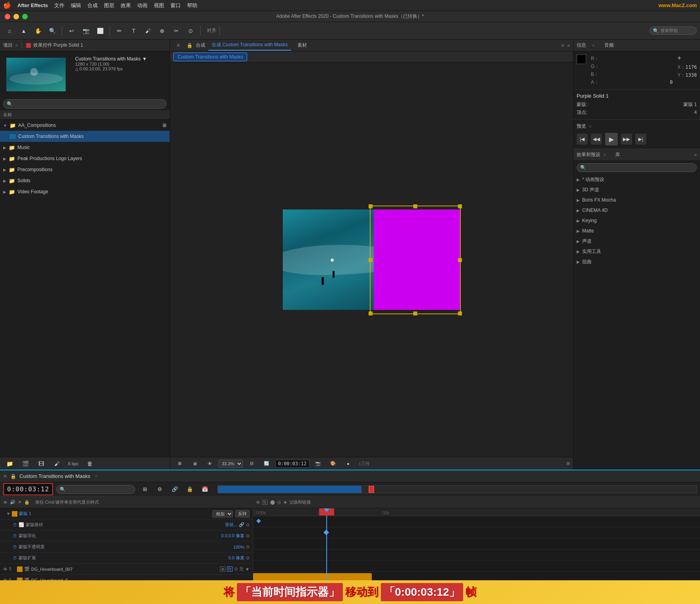 Image resolution: width=700 pixels, height=604 pixels. What do you see at coordinates (85, 147) in the screenshot?
I see `tree-item-music: ▶ 📁 Music` at bounding box center [85, 147].